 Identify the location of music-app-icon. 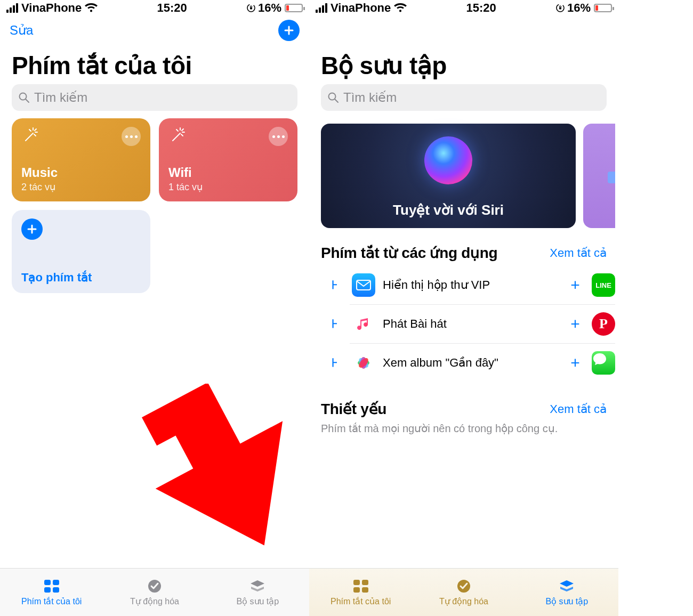
(364, 324).